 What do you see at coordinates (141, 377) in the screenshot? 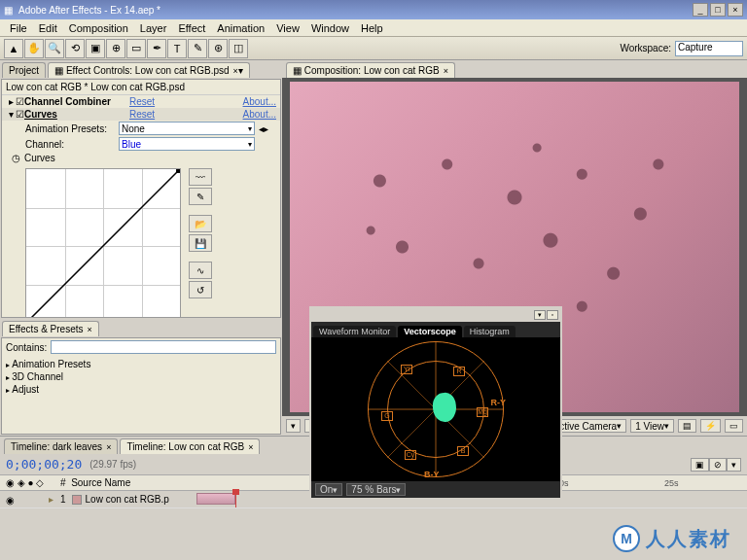
I see `preset-folder: 3D Channel` at bounding box center [141, 377].